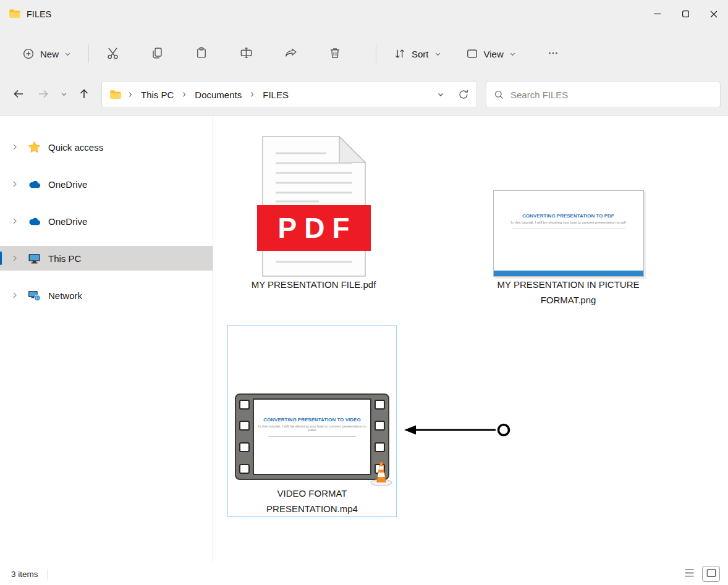 The height and width of the screenshot is (585, 728). I want to click on breadcrumb-documents: Documents, so click(218, 95).